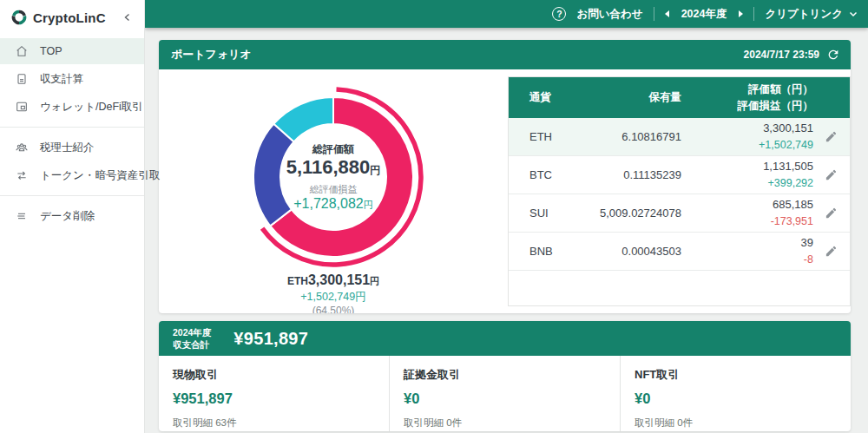 The height and width of the screenshot is (433, 868). I want to click on valuation-cell: 39 -8, so click(747, 251).